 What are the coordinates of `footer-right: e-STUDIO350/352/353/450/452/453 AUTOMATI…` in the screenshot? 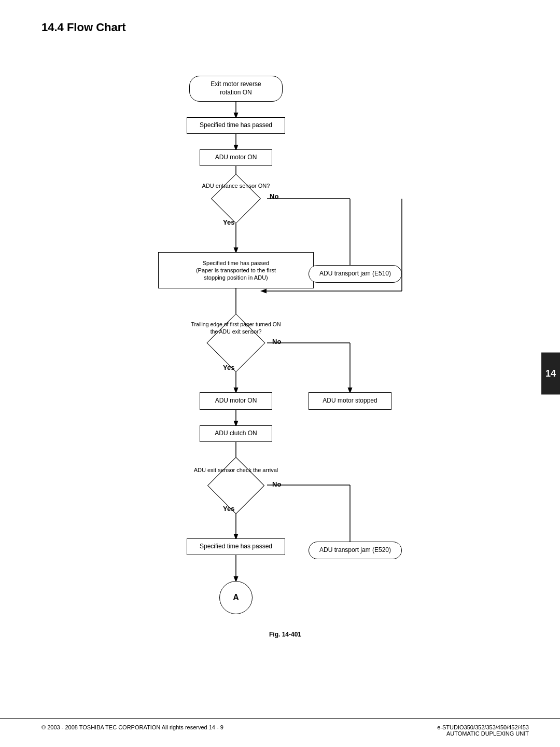 It's located at (483, 730).